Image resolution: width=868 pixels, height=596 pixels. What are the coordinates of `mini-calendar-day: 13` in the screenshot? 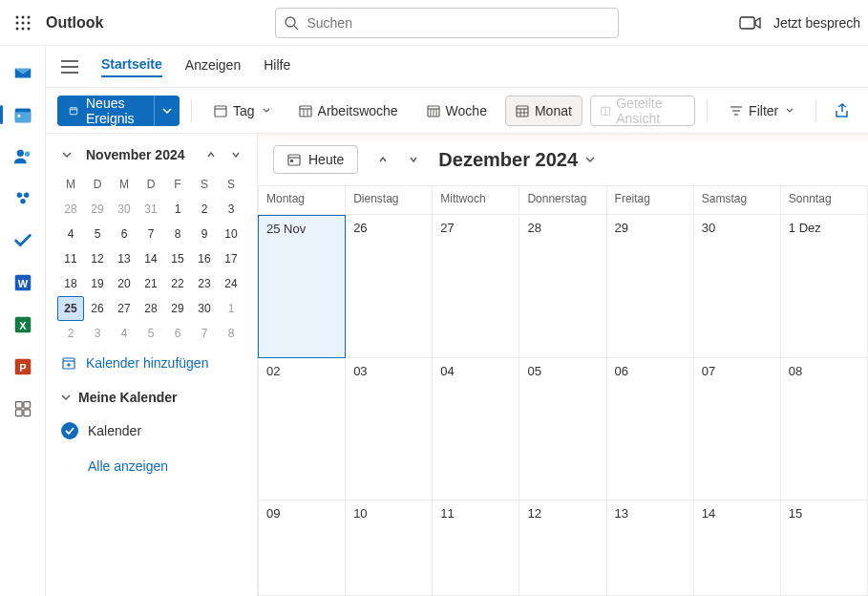 It's located at (124, 259).